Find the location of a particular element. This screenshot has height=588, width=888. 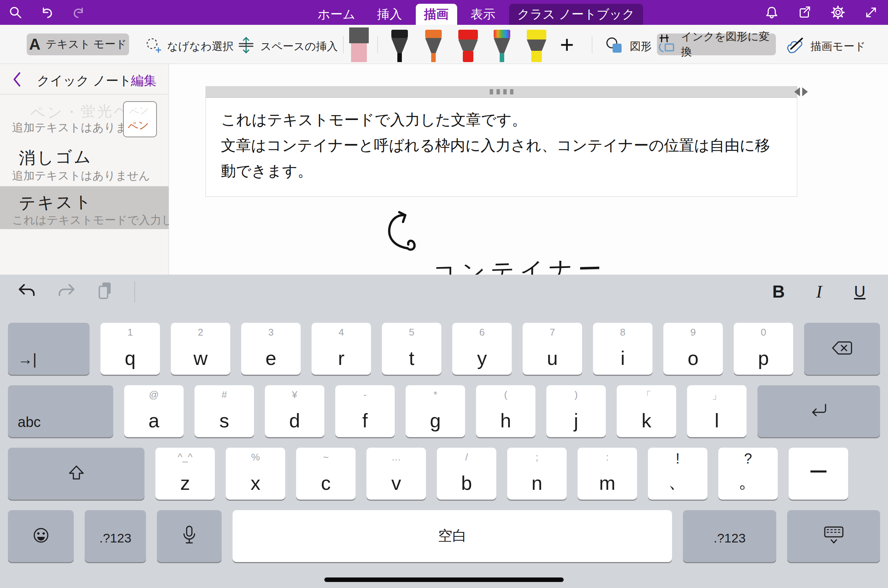

numbers-key-right: .?123 is located at coordinates (730, 536).